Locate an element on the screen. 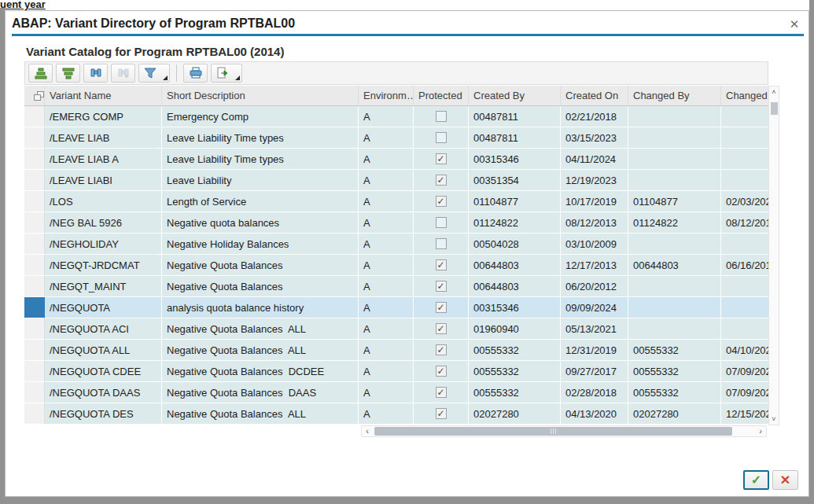 The width and height of the screenshot is (814, 504). cell-created-by: 01104877 is located at coordinates (514, 201).